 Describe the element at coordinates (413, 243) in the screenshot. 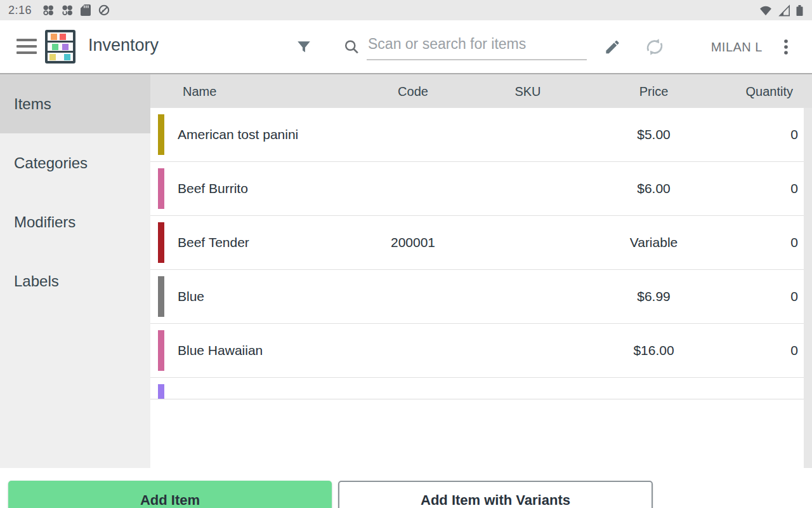

I see `item-code: 200001` at that location.